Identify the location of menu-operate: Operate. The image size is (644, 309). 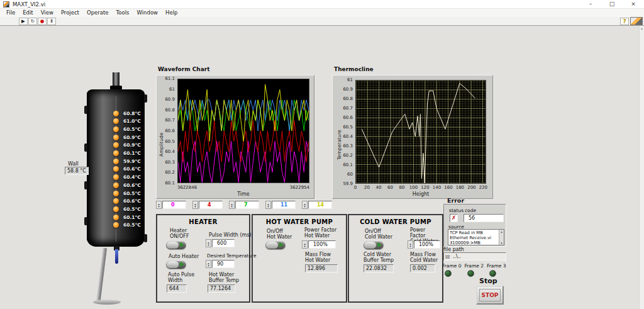
(98, 13).